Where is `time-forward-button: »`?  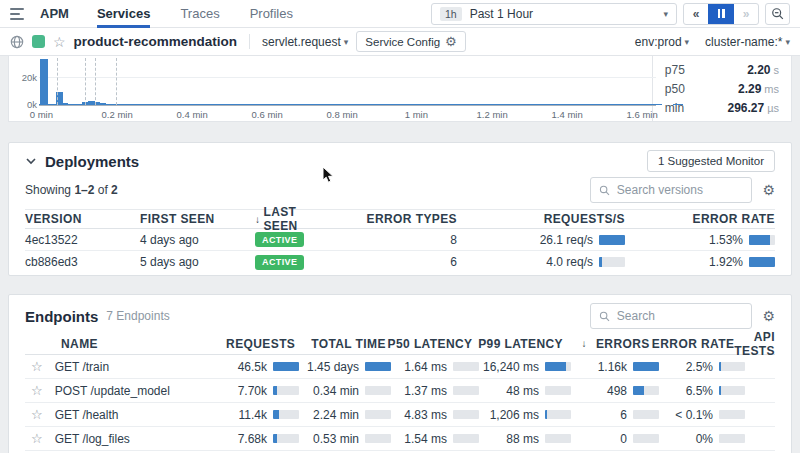
time-forward-button: » is located at coordinates (746, 14).